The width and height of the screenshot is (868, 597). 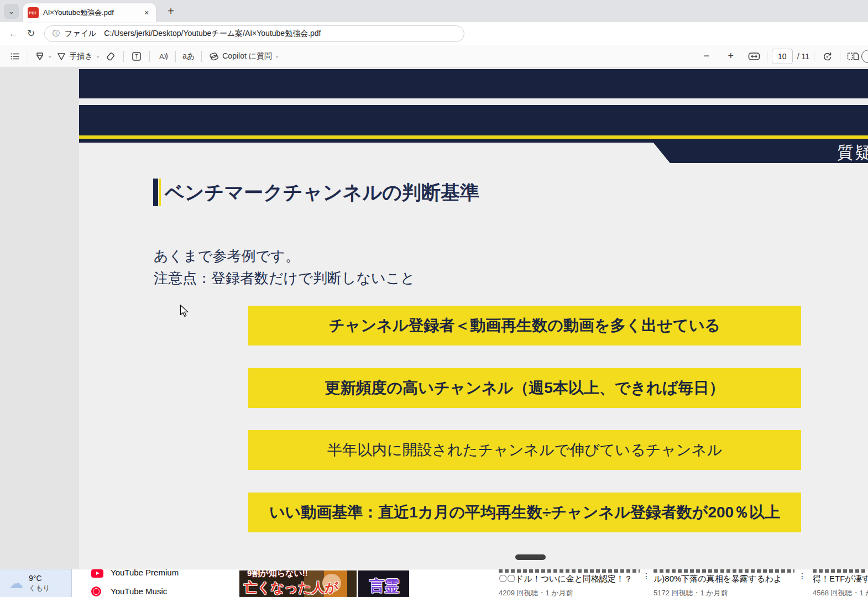 What do you see at coordinates (145, 573) in the screenshot?
I see `sidebar-item-youtube-premium: YouTube Premium` at bounding box center [145, 573].